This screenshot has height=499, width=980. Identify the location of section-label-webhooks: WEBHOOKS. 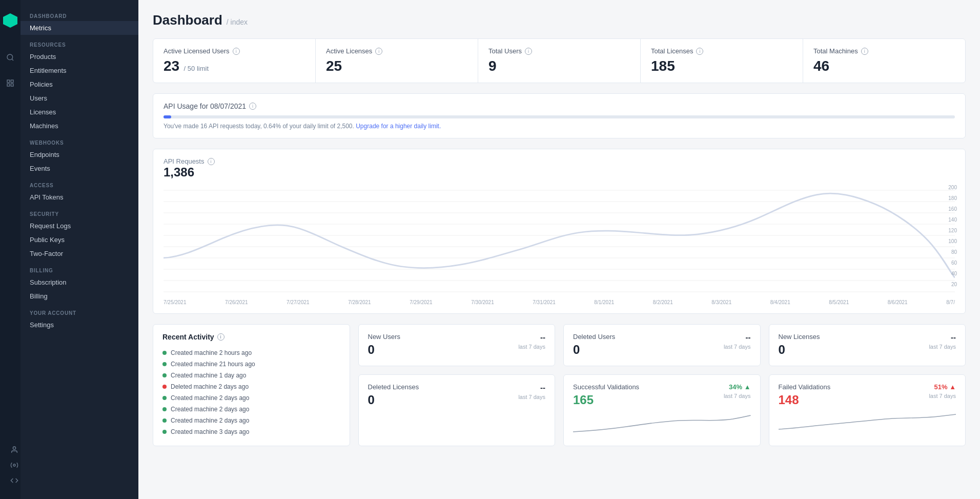
(79, 141).